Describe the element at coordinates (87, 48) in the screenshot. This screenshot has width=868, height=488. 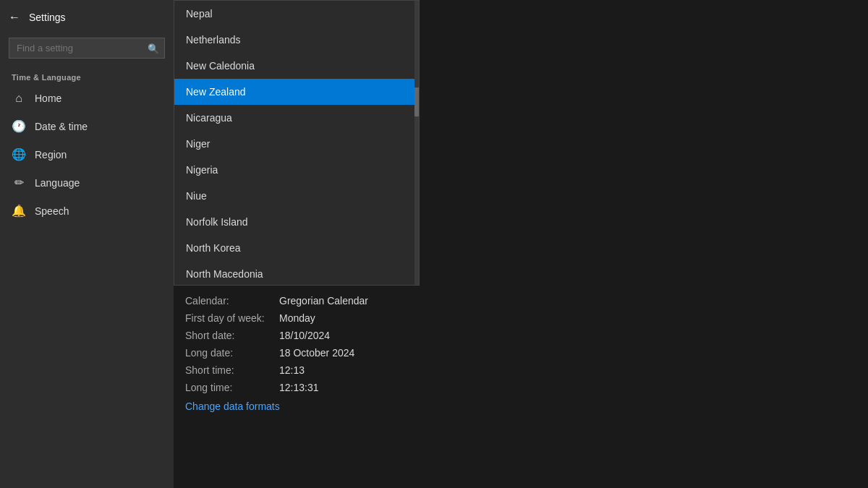
I see `search-box: 🔍` at that location.